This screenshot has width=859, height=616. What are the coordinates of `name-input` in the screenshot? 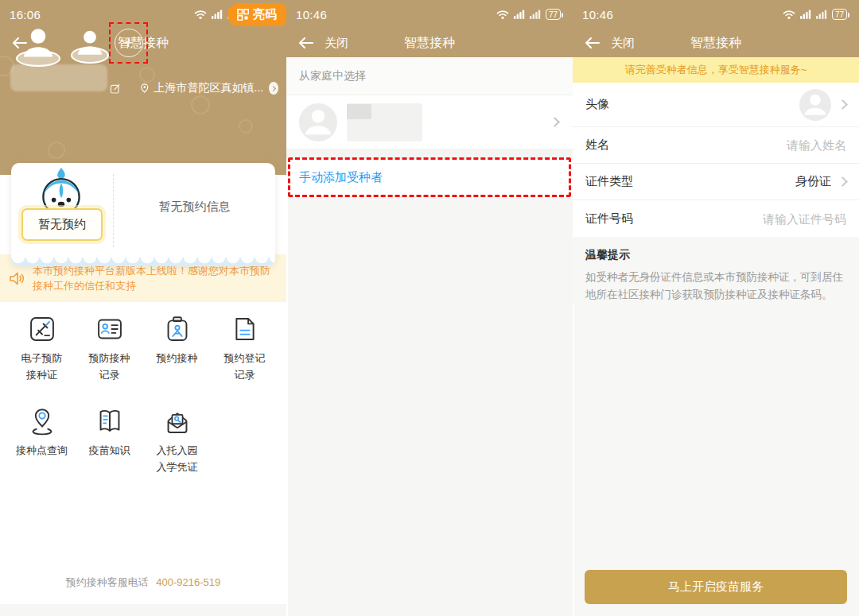 It's located at (779, 145).